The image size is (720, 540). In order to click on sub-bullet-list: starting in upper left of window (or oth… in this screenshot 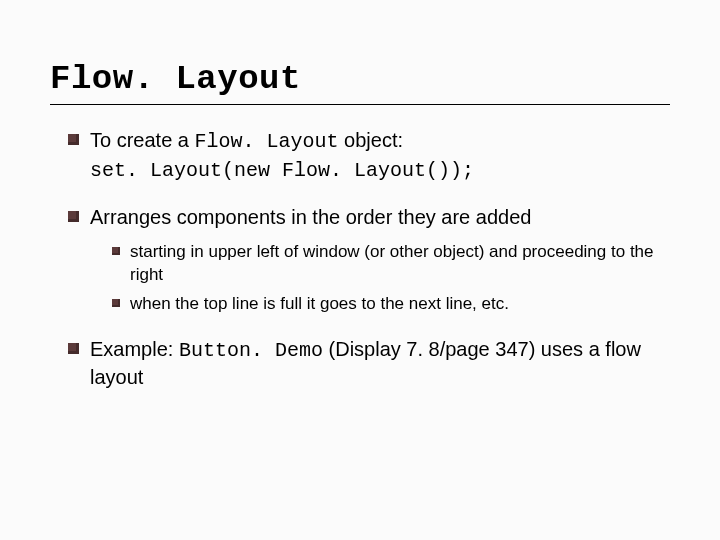, I will do `click(380, 278)`.